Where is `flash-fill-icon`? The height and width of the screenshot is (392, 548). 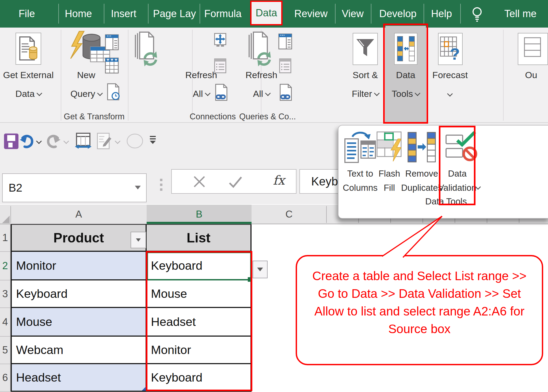
flash-fill-icon is located at coordinates (391, 148).